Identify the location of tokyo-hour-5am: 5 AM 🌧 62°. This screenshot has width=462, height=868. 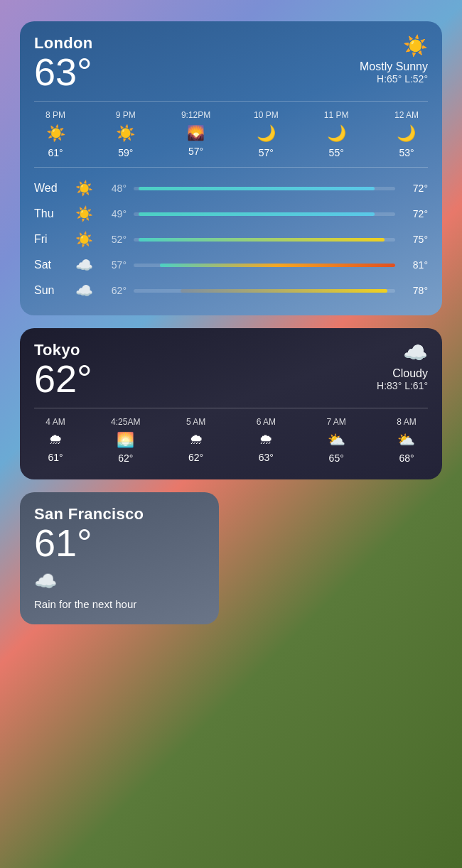
(196, 440).